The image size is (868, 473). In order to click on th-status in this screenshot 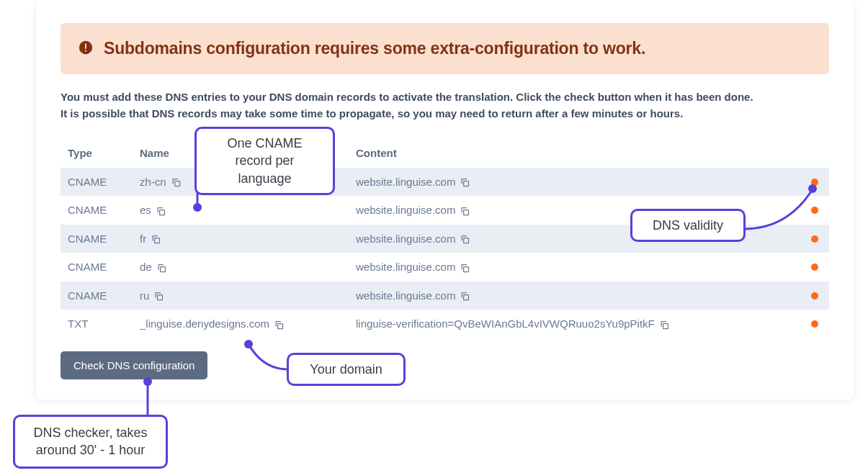, I will do `click(815, 153)`.